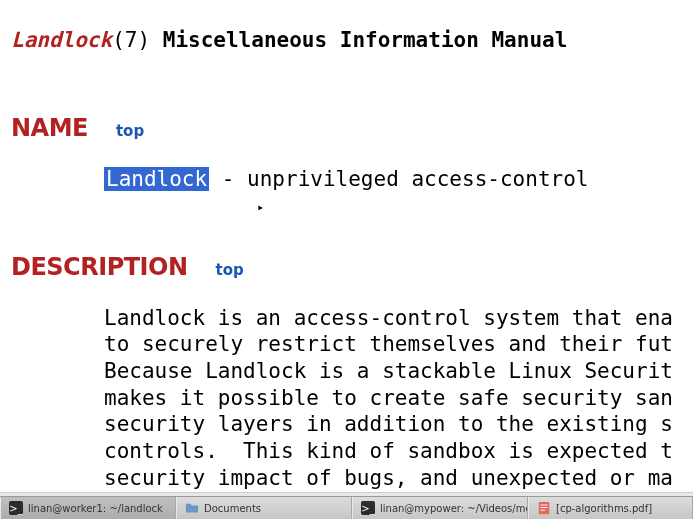  What do you see at coordinates (610, 508) in the screenshot?
I see `taskbar-item-pdf: [cp-algorithms.pdf]` at bounding box center [610, 508].